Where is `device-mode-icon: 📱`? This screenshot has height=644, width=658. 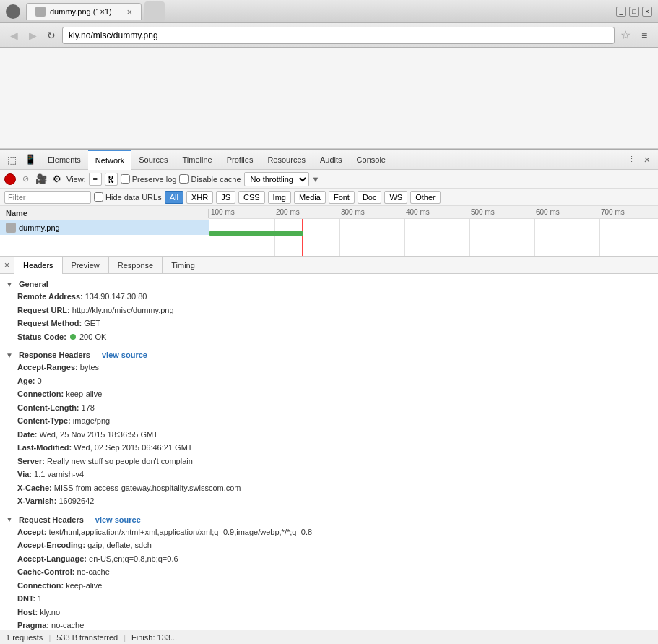
device-mode-icon: 📱 is located at coordinates (30, 160).